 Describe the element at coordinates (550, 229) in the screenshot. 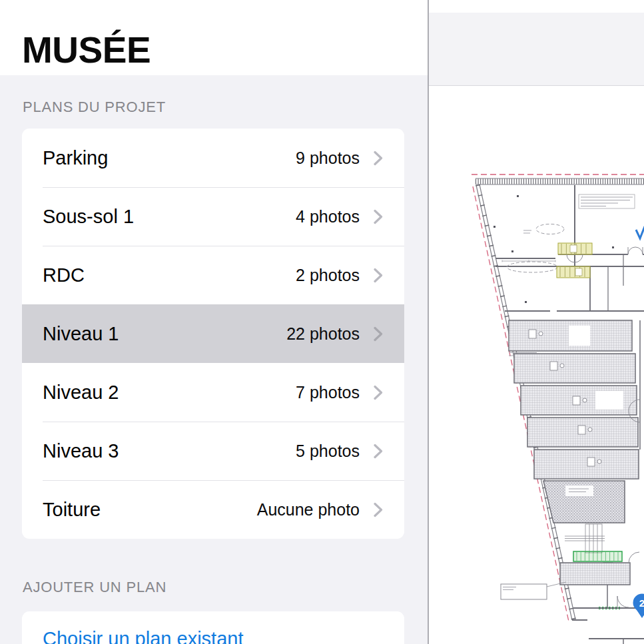

I see `revision-cloud` at that location.